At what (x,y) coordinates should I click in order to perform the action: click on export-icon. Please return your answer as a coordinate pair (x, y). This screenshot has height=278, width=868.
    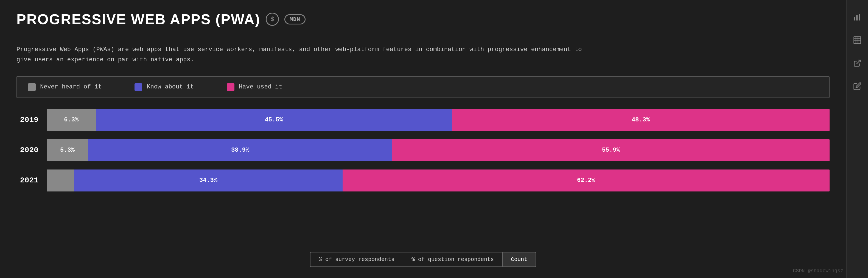
    Looking at the image, I should click on (857, 63).